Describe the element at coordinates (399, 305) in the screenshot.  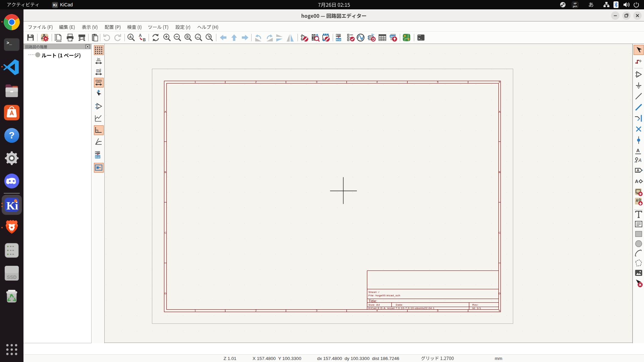
I see `svg-text: Date:` at that location.